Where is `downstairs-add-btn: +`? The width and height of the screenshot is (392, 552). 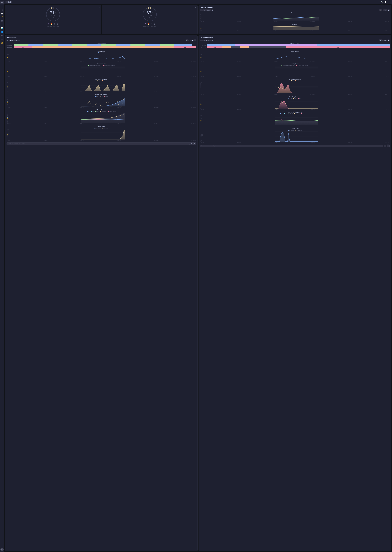 downstairs-add-btn: + is located at coordinates (385, 146).